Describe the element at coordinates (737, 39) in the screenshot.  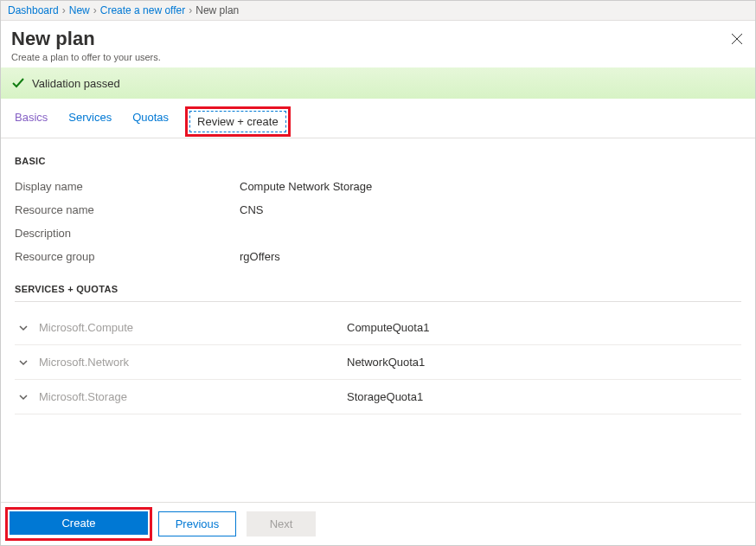
I see `close-icon` at that location.